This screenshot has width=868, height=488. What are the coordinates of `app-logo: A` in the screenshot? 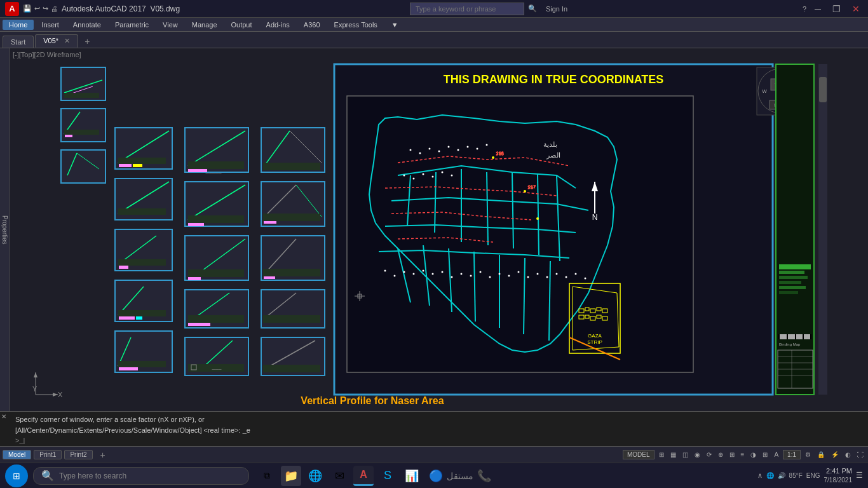 It's located at (12, 9).